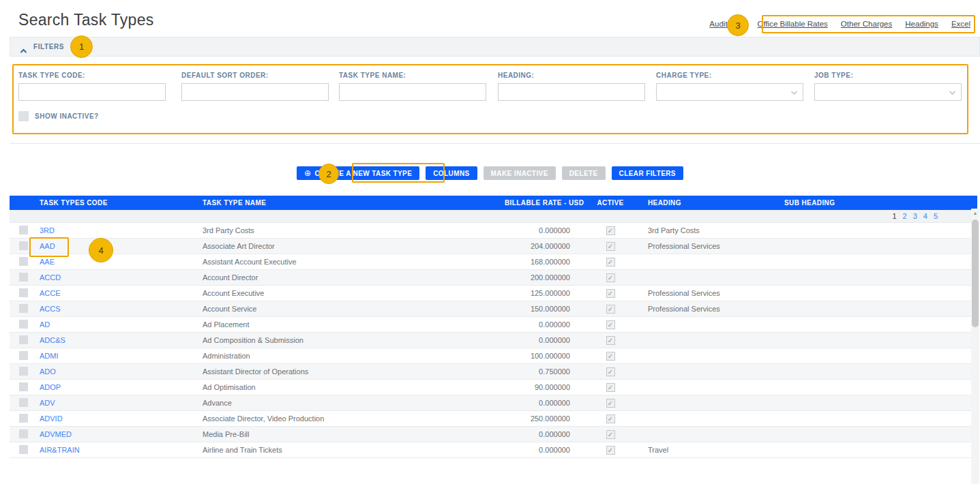 The height and width of the screenshot is (484, 980). Describe the element at coordinates (730, 92) in the screenshot. I see `filter-select-charge-type` at that location.